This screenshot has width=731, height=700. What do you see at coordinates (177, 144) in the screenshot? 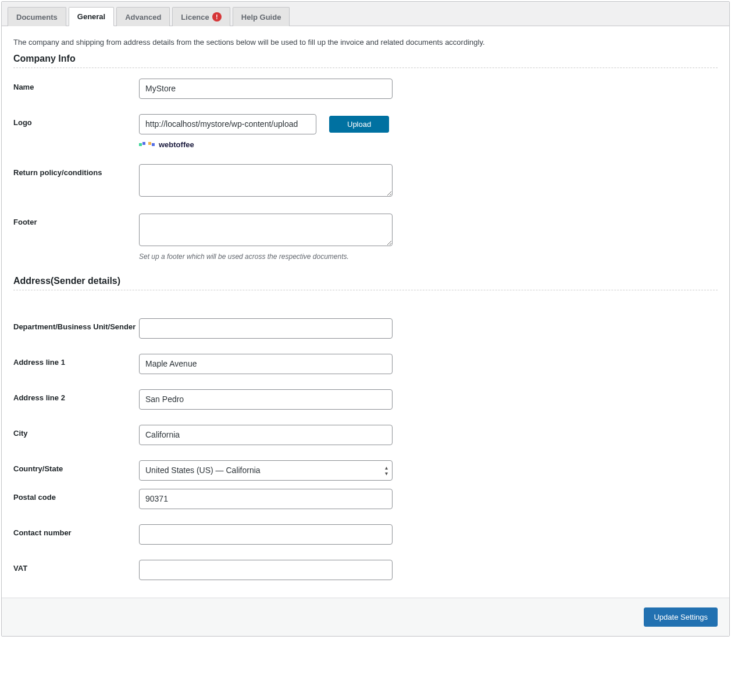
I see `logo-brand-text: webtoffee` at bounding box center [177, 144].